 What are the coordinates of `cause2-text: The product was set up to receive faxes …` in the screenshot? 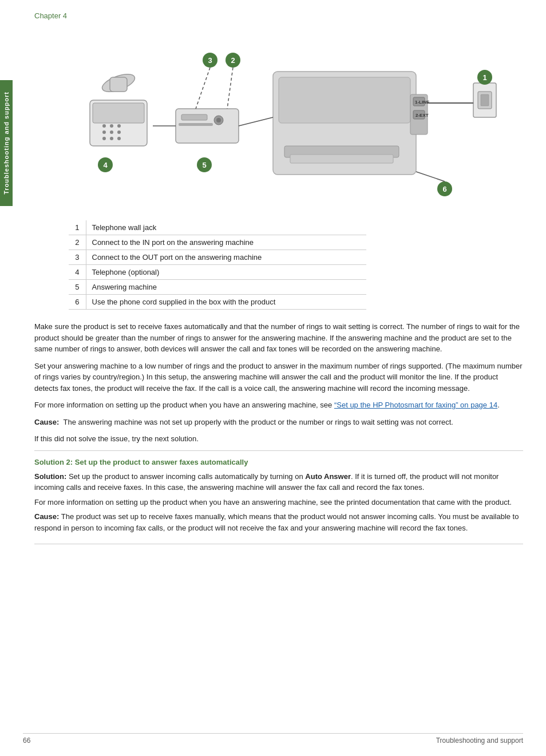 It's located at (276, 522).